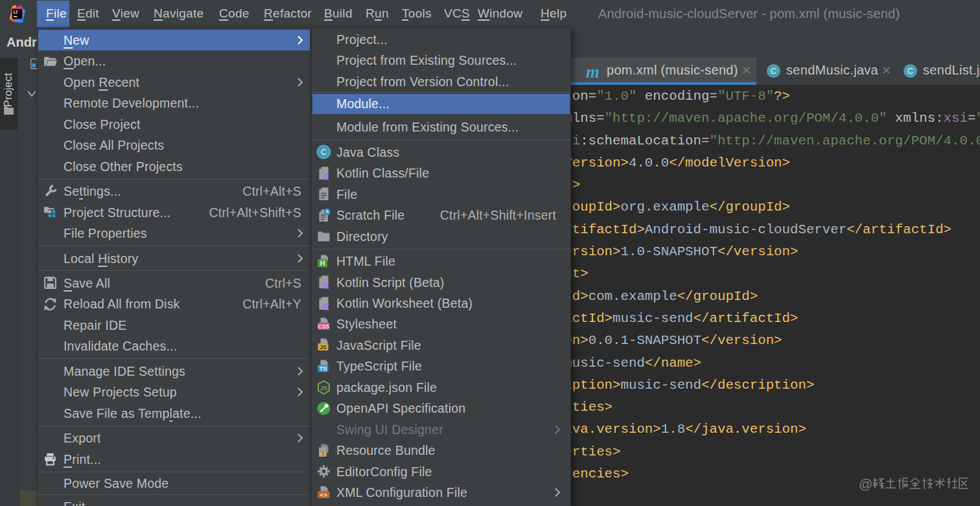 The height and width of the screenshot is (506, 980). What do you see at coordinates (324, 152) in the screenshot?
I see `svg-text: C` at bounding box center [324, 152].